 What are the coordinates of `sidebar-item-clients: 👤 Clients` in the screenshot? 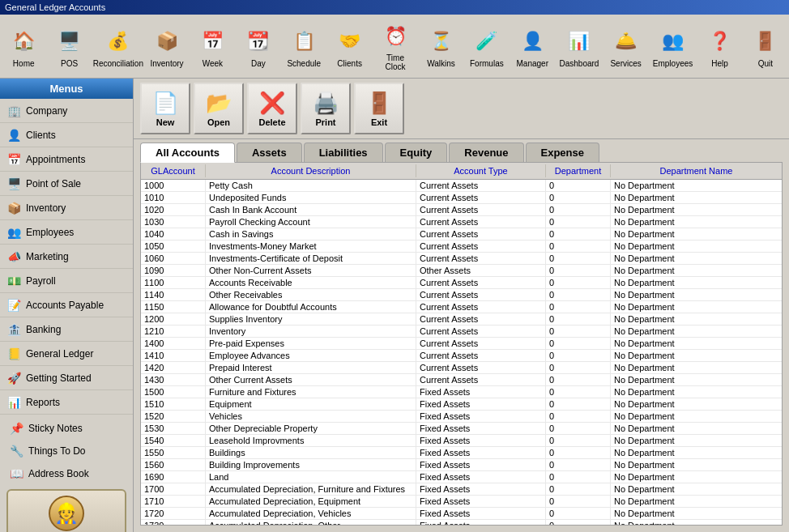 It's located at (66, 135).